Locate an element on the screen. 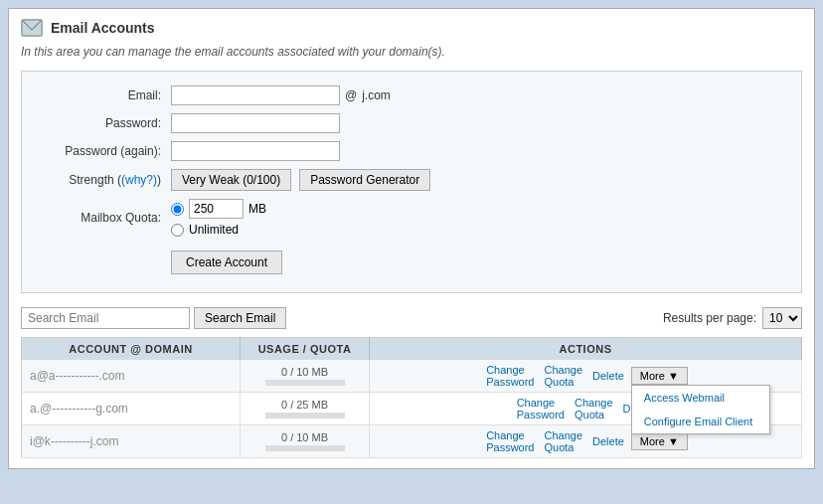  email-input is located at coordinates (255, 95).